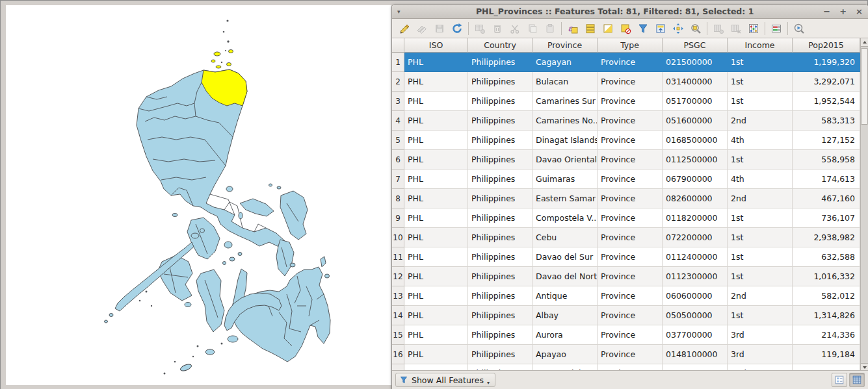  I want to click on row-number: 15, so click(398, 335).